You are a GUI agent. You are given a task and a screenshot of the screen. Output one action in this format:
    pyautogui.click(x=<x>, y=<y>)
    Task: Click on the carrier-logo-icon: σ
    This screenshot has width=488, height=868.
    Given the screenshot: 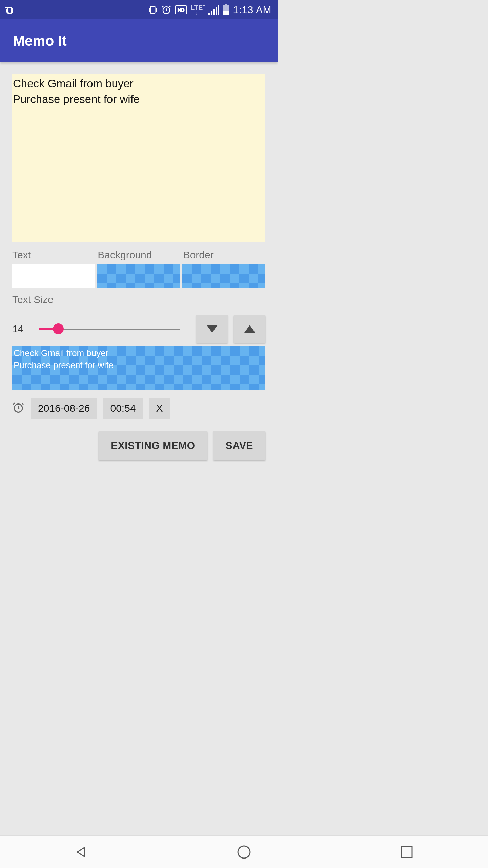 What is the action you would take?
    pyautogui.click(x=9, y=9)
    